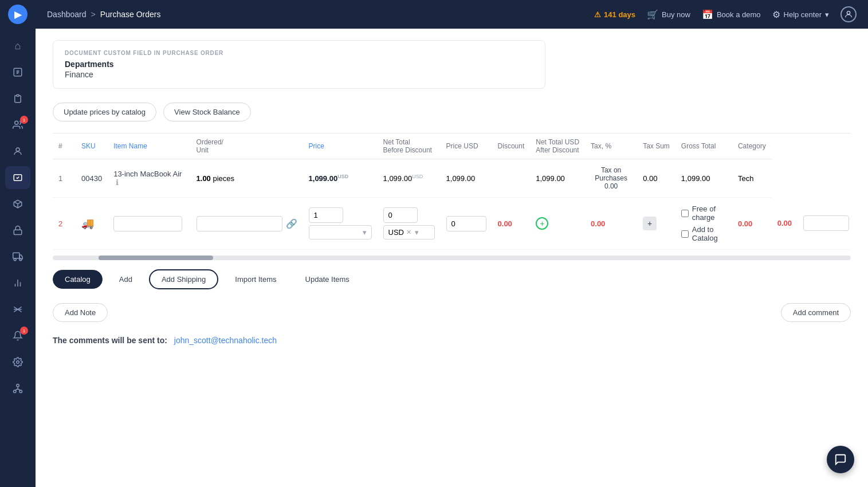  I want to click on sidebar-item-purchases, so click(18, 99).